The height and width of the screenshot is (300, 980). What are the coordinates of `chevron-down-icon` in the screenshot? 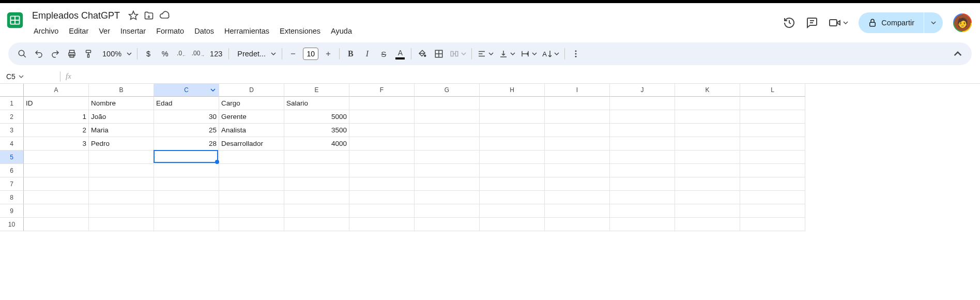 It's located at (213, 90).